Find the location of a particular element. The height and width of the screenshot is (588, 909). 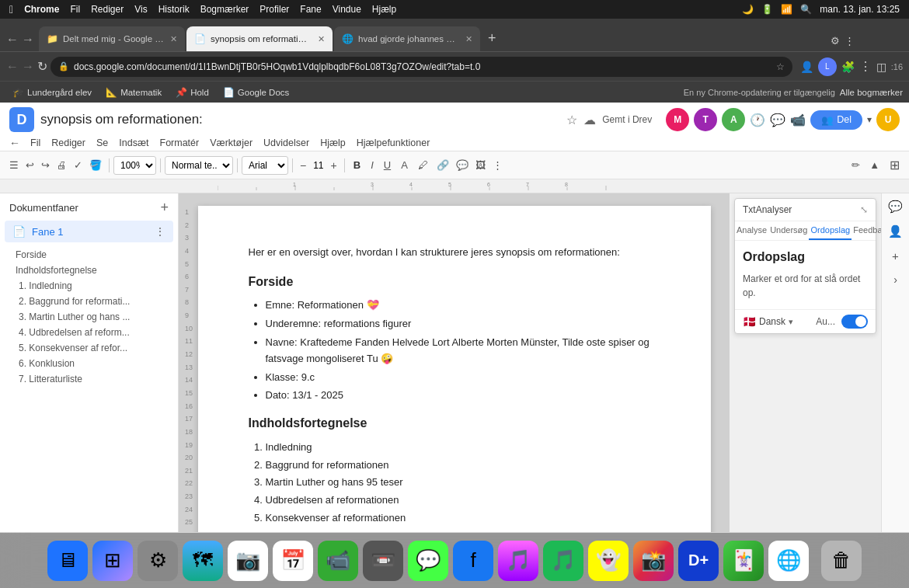

sidebar-fane1-tab: 📄 Fane 1 ⋮ is located at coordinates (89, 231).